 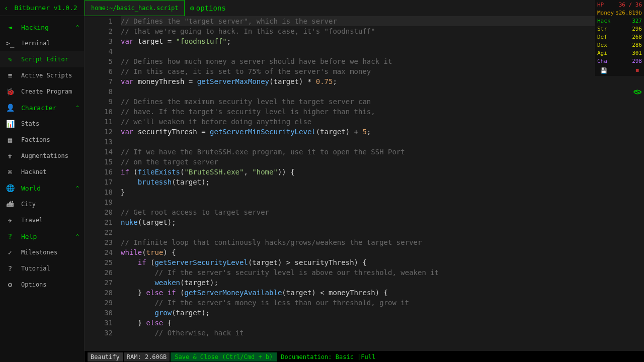 What do you see at coordinates (99, 71) in the screenshot?
I see `line-number: 6` at bounding box center [99, 71].